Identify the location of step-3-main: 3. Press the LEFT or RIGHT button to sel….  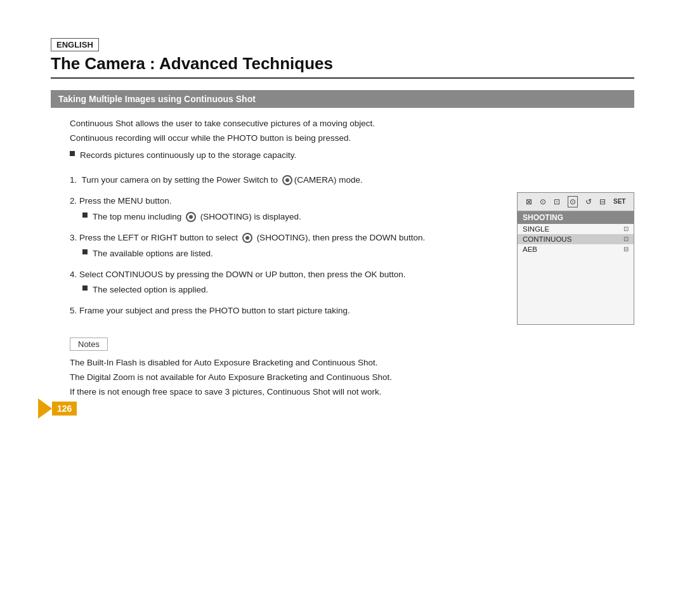
(284, 239).